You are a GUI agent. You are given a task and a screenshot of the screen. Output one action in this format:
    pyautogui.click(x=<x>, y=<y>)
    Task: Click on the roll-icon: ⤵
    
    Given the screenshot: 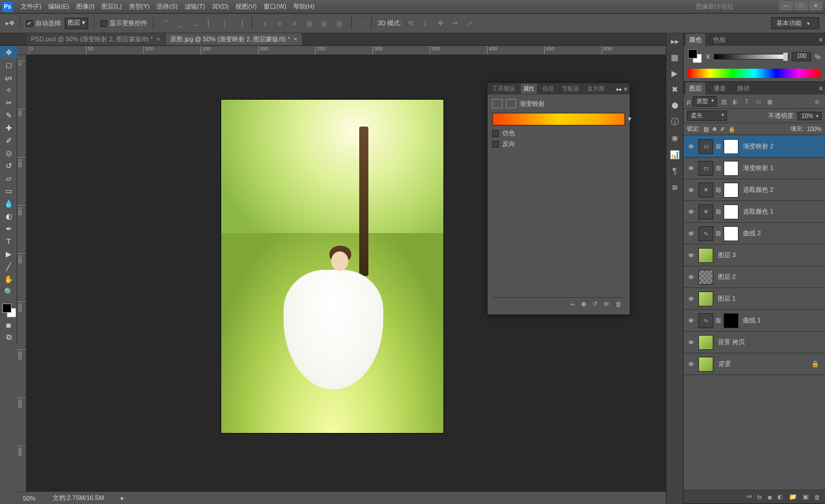 What is the action you would take?
    pyautogui.click(x=425, y=23)
    